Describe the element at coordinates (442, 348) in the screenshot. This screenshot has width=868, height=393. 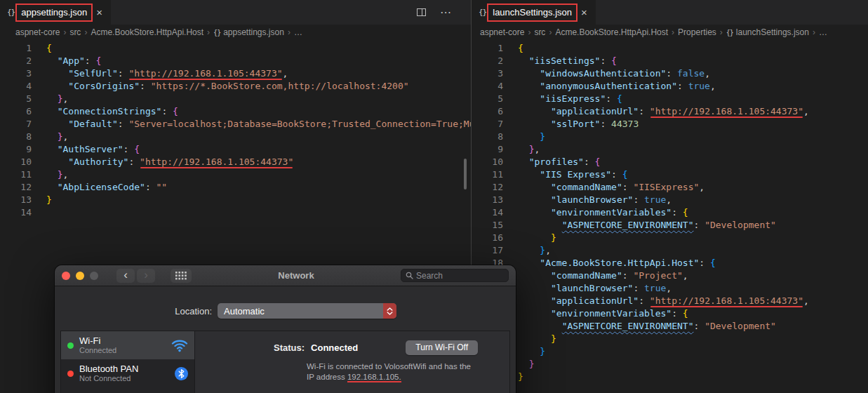
I see `turn-wifi-off-button: Turn Wi-Fi Off` at that location.